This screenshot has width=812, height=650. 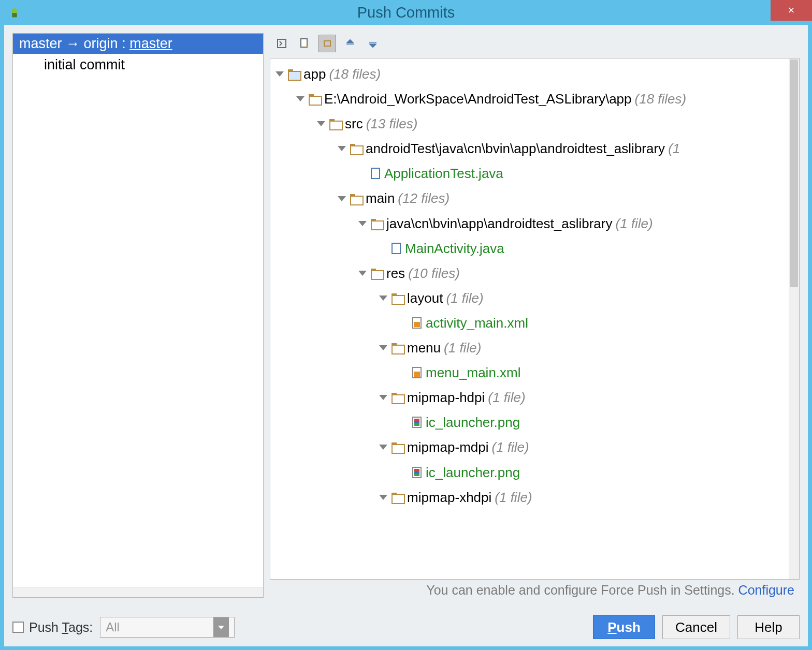 I want to click on configure-link: Configure, so click(x=766, y=590).